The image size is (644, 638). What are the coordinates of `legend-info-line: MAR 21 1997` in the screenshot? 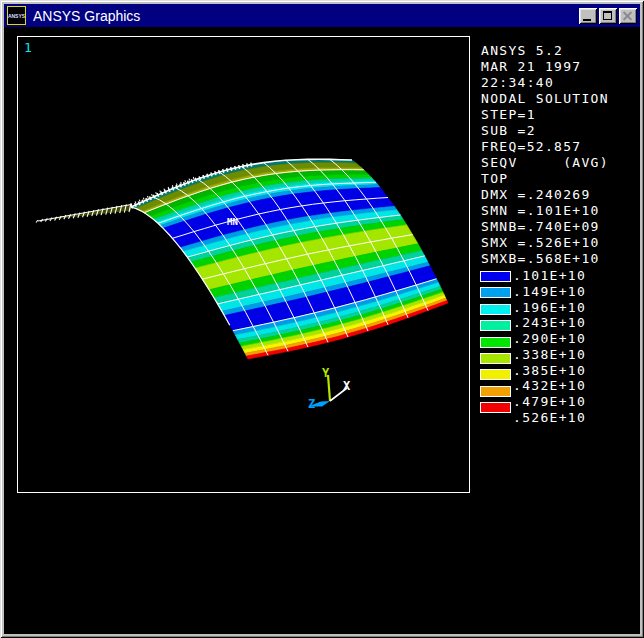 It's located at (531, 67).